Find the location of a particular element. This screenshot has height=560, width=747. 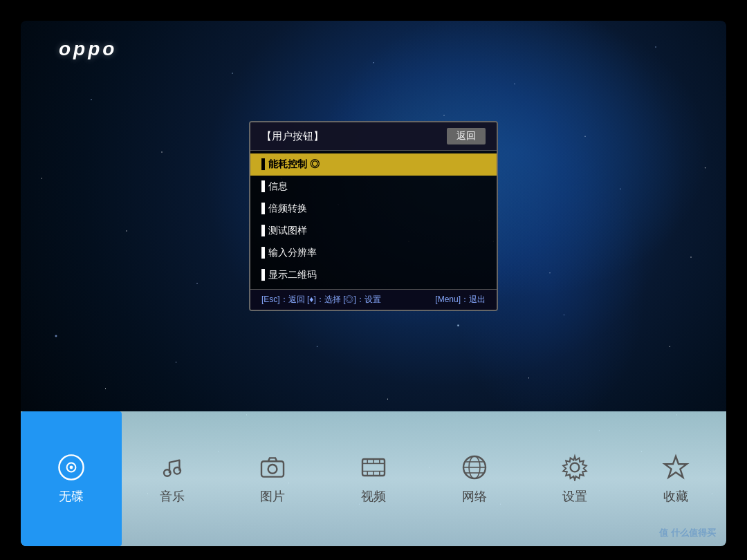

dialog-menu: ▌能耗控制 ◎▌信息▌倍频转换▌测试图样▌输入分辨率▌显示二维码 is located at coordinates (374, 220).